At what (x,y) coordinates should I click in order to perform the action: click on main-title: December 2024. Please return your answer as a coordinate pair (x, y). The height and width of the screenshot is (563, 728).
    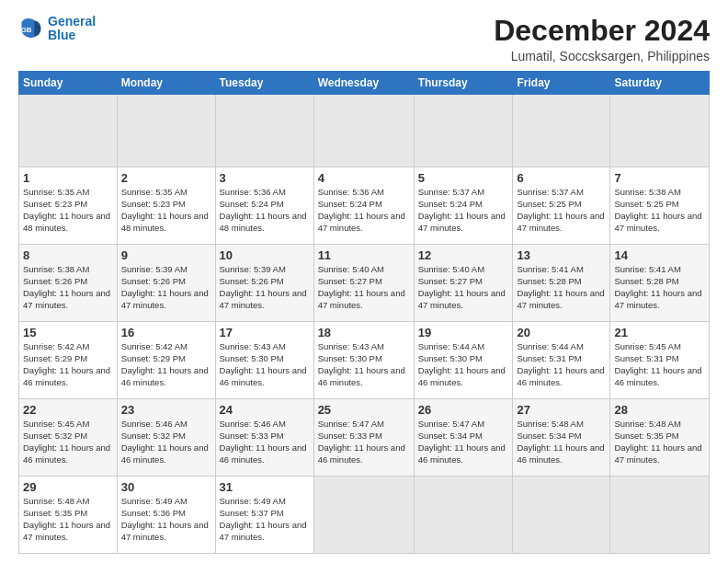
    Looking at the image, I should click on (601, 31).